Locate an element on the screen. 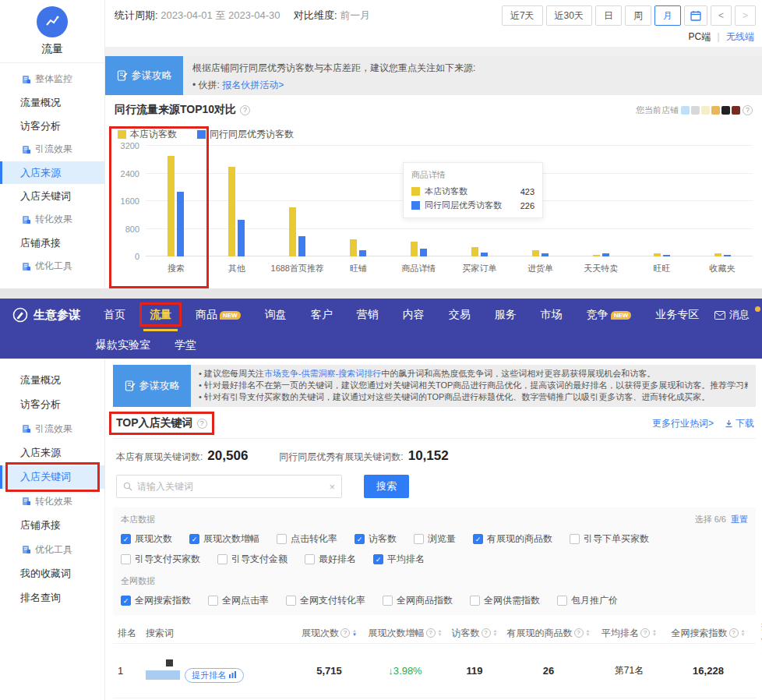 The height and width of the screenshot is (700, 762). bar-group-搜索 is located at coordinates (176, 201).